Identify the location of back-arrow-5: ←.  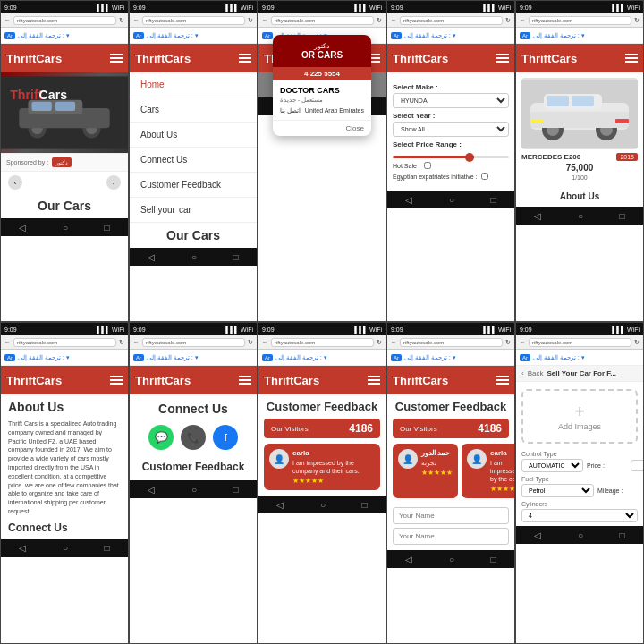
(522, 20).